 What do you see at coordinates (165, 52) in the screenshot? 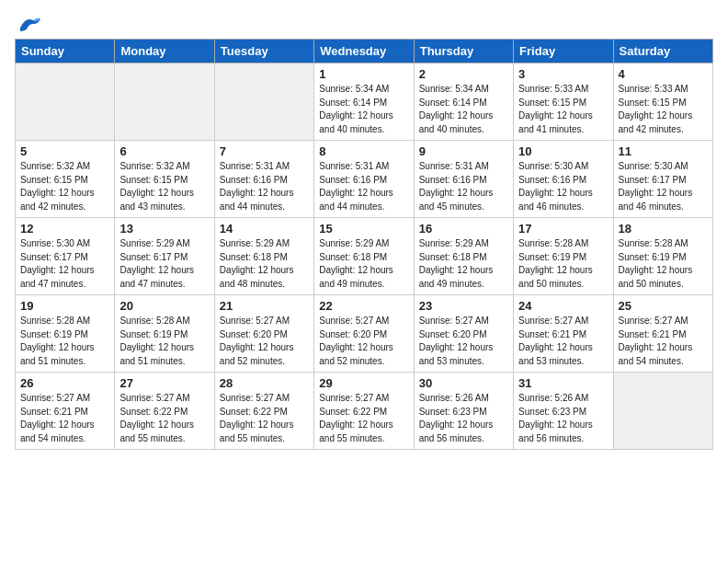
I see `calendar-col-monday: Monday` at bounding box center [165, 52].